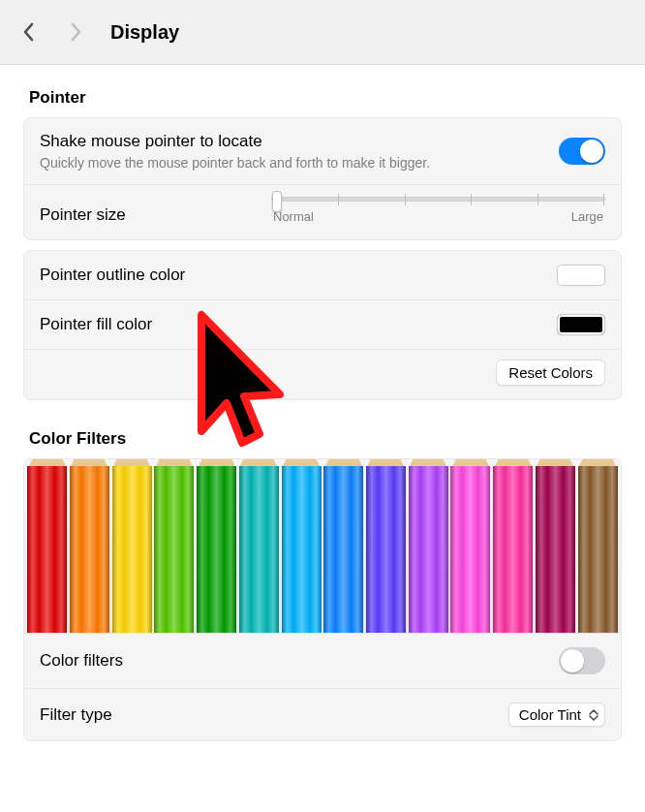  Describe the element at coordinates (322, 212) in the screenshot. I see `pointer-size-row: Pointer size Normal Large` at that location.